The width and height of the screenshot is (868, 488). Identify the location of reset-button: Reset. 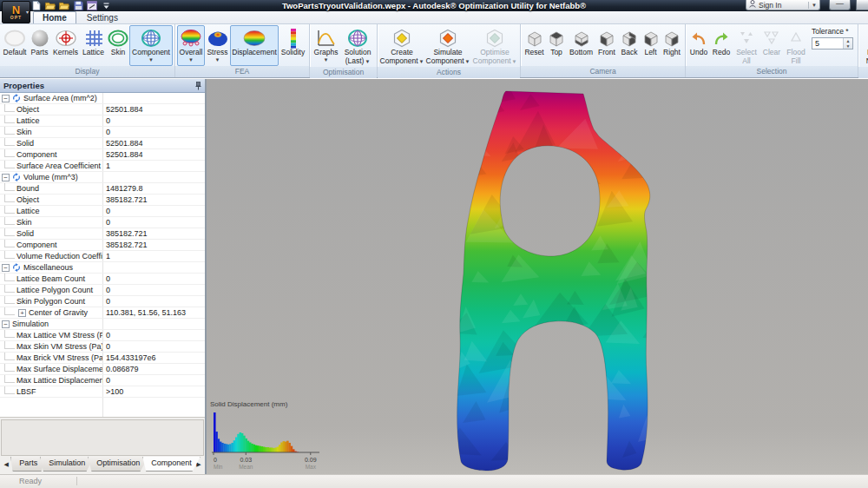
(535, 45).